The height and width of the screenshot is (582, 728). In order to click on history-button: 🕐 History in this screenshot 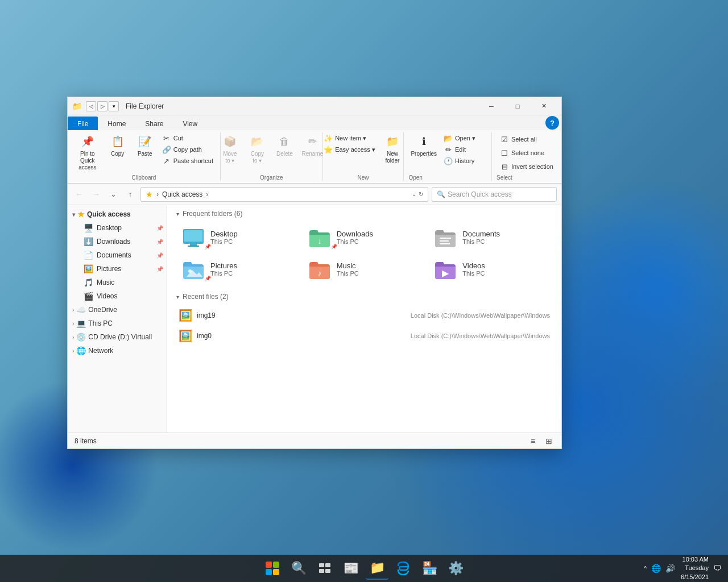, I will do `click(464, 161)`.